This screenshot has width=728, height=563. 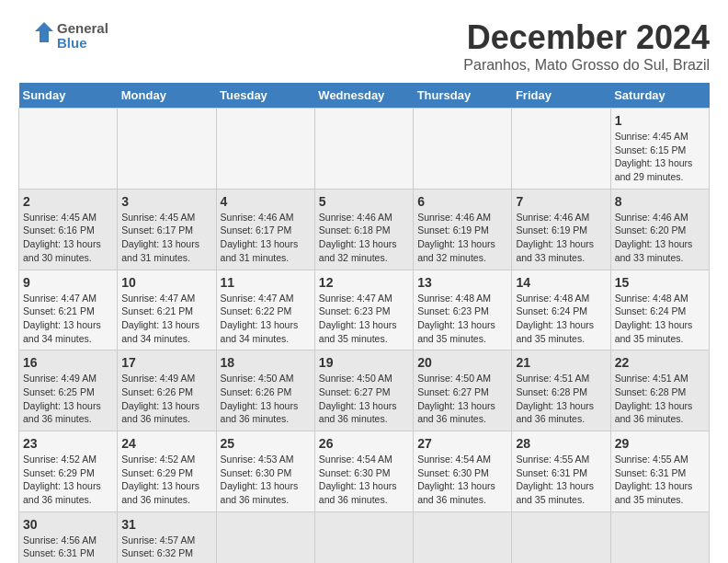 What do you see at coordinates (561, 96) in the screenshot?
I see `day-of-week-header: Friday` at bounding box center [561, 96].